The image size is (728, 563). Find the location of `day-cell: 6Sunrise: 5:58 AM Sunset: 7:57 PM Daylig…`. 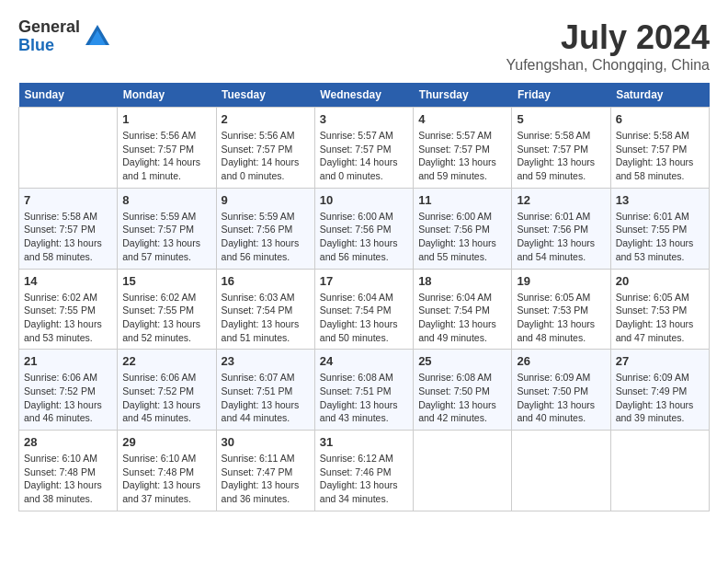

day-cell: 6Sunrise: 5:58 AM Sunset: 7:57 PM Daylig… is located at coordinates (660, 148).